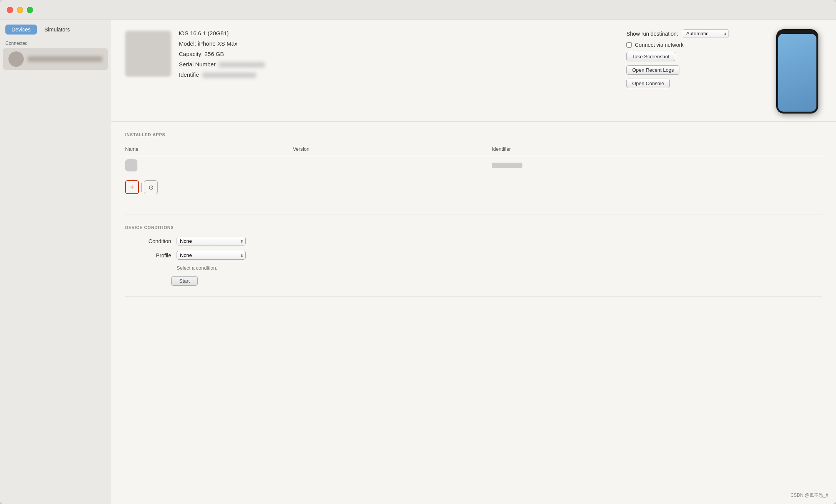 The width and height of the screenshot is (836, 504). Describe the element at coordinates (797, 71) in the screenshot. I see `phone-body` at that location.